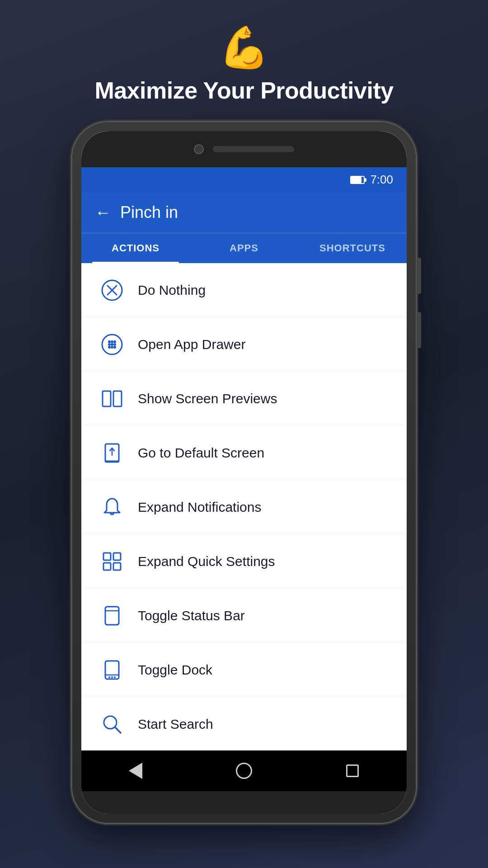 The height and width of the screenshot is (868, 488). I want to click on battery-body, so click(357, 180).